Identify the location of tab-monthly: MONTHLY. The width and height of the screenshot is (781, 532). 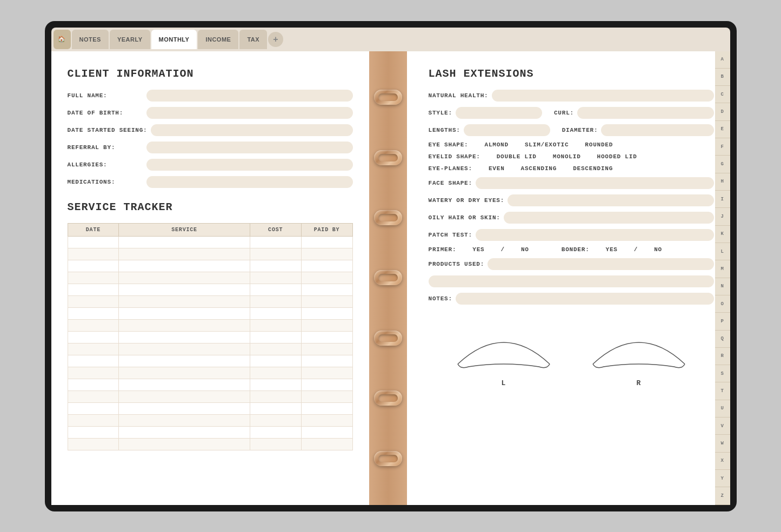
(174, 39).